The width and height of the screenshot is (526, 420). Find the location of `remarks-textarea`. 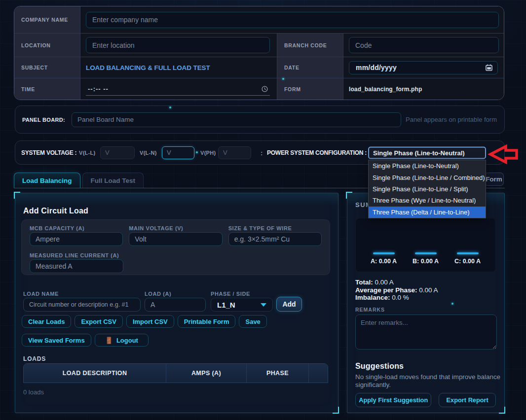

remarks-textarea is located at coordinates (426, 332).